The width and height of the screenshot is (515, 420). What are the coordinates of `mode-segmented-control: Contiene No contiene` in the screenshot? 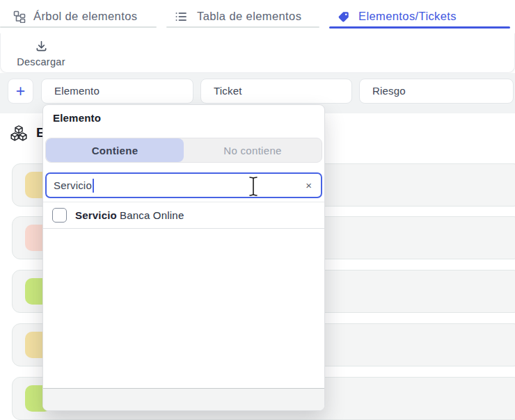 It's located at (184, 150).